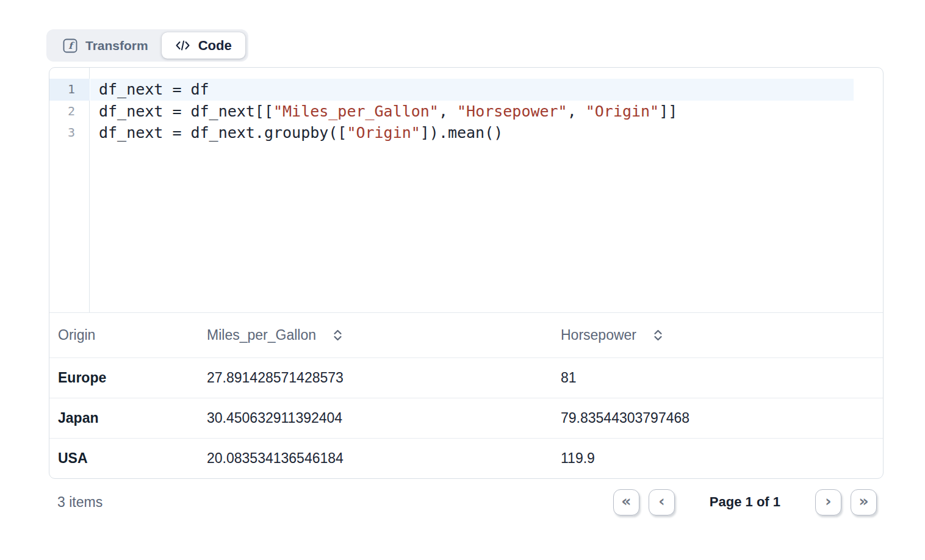 This screenshot has height=560, width=925. What do you see at coordinates (106, 45) in the screenshot?
I see `tab-transform: f Transform` at bounding box center [106, 45].